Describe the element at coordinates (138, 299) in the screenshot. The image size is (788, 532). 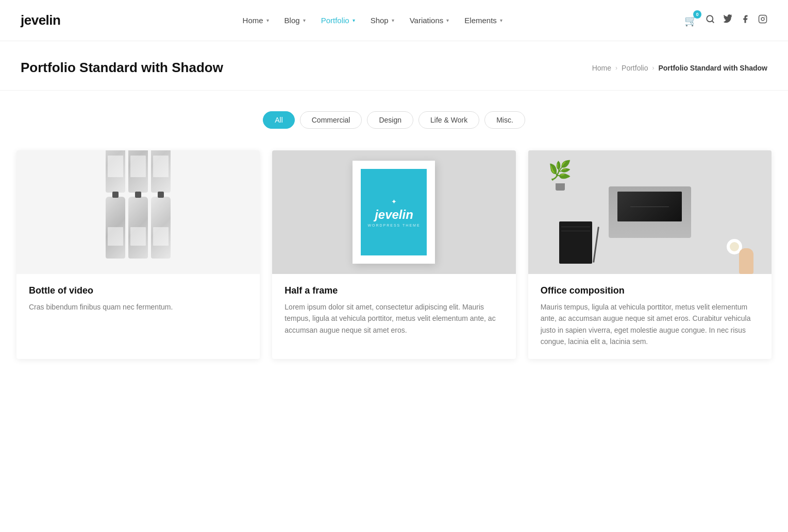
I see `card-body: Bottle of video Cras bibendum finibus qu…` at that location.